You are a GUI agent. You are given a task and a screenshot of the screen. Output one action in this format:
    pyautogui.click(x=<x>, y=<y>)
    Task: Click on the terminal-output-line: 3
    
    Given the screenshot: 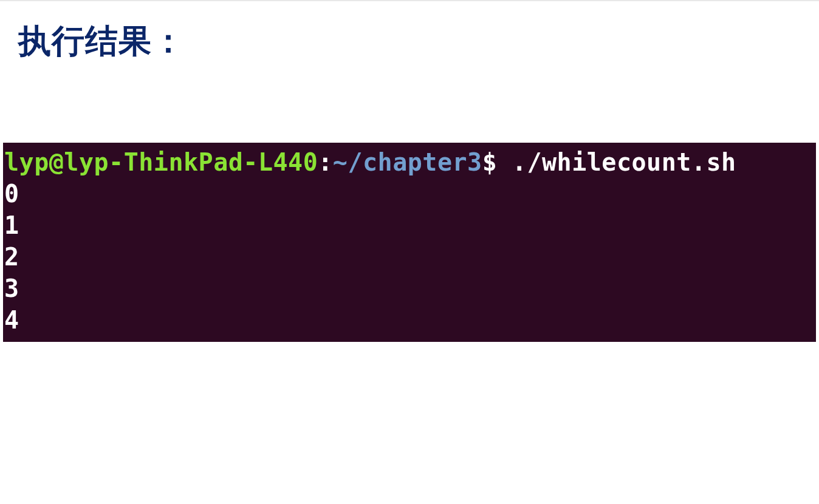 What is the action you would take?
    pyautogui.click(x=410, y=288)
    